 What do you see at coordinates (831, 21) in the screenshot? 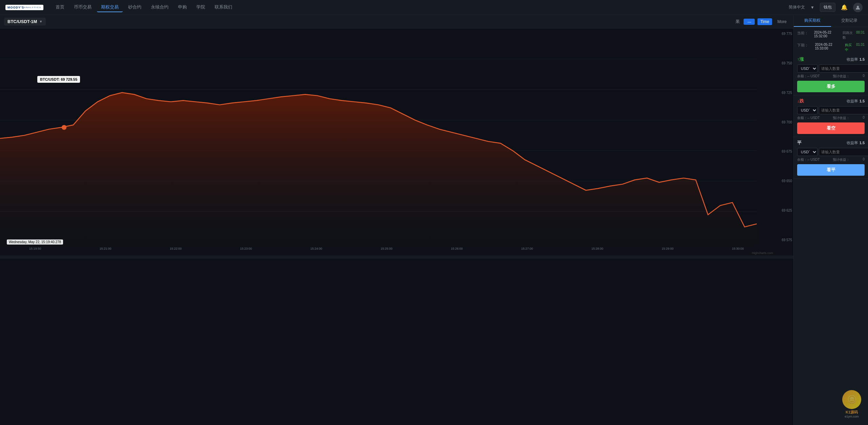
I see `panel-tabs: 购买期权 交割记录` at bounding box center [831, 21].